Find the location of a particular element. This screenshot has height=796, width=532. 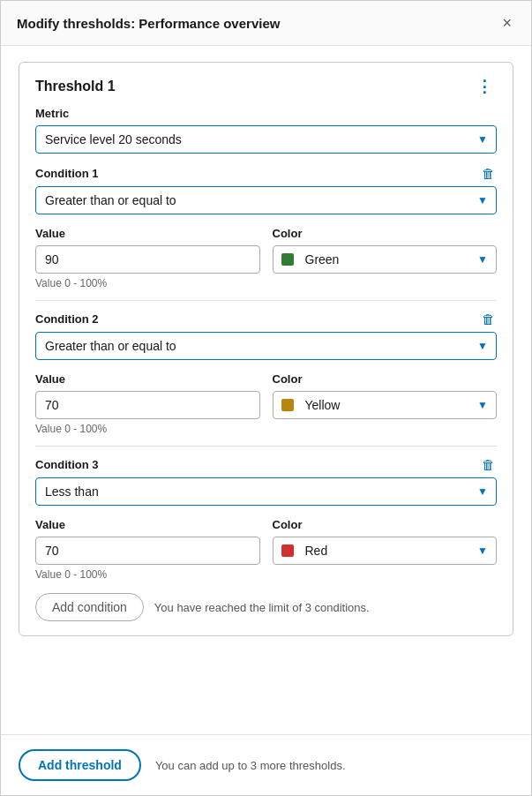

modal-header: Modify thresholds: Performance overview … is located at coordinates (266, 23).